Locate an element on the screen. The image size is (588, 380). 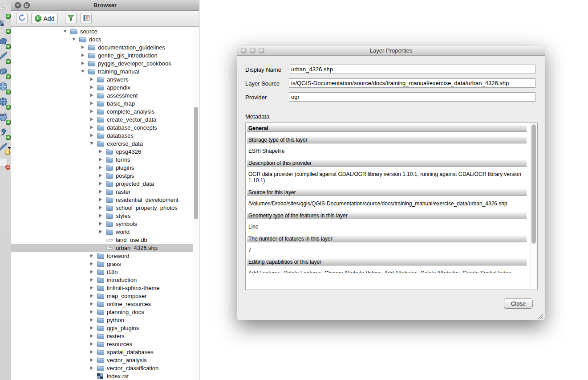
tree-item-documentation-guidelines: documentation_guidelines is located at coordinates (102, 47).